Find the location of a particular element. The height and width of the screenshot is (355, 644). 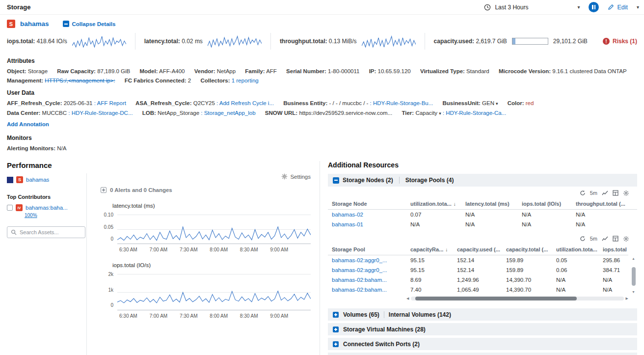

column-header-sorted: utilization.tota...↓ is located at coordinates (434, 204).